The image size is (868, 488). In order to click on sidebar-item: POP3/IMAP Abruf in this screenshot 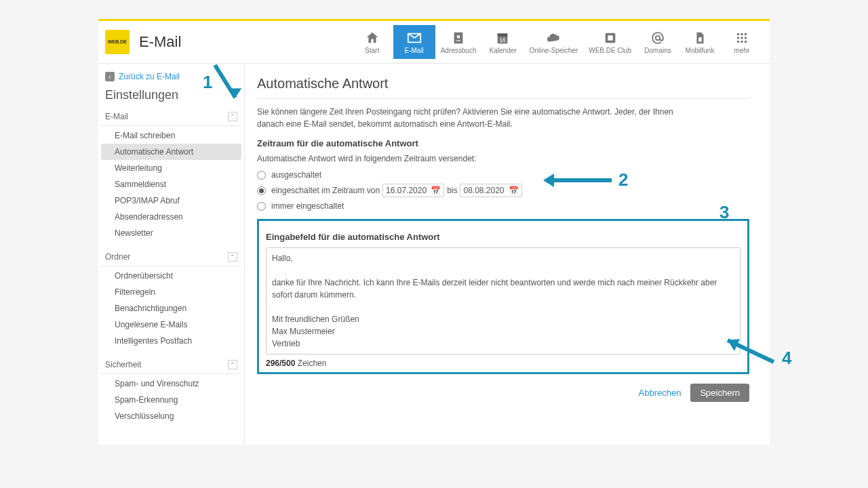, I will do `click(171, 201)`.